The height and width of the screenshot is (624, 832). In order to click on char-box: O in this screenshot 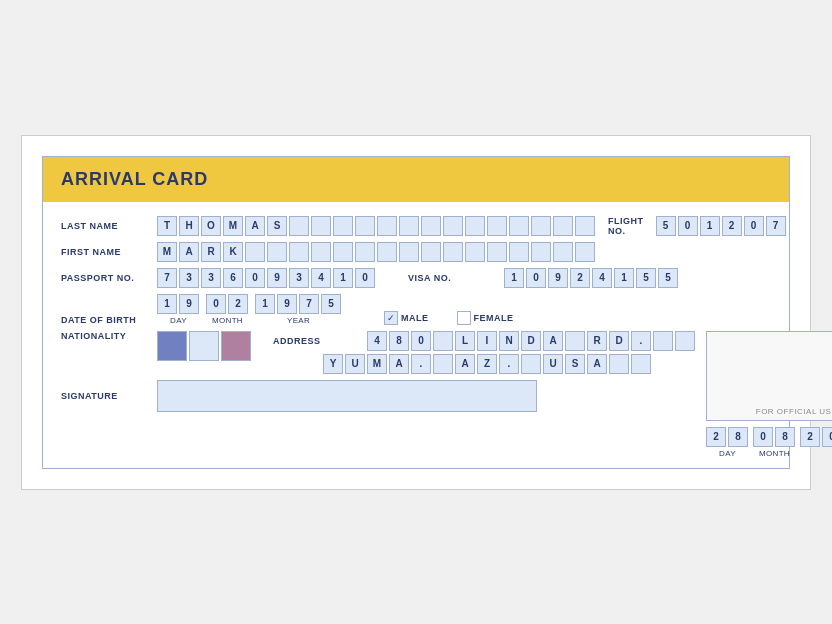, I will do `click(211, 226)`.